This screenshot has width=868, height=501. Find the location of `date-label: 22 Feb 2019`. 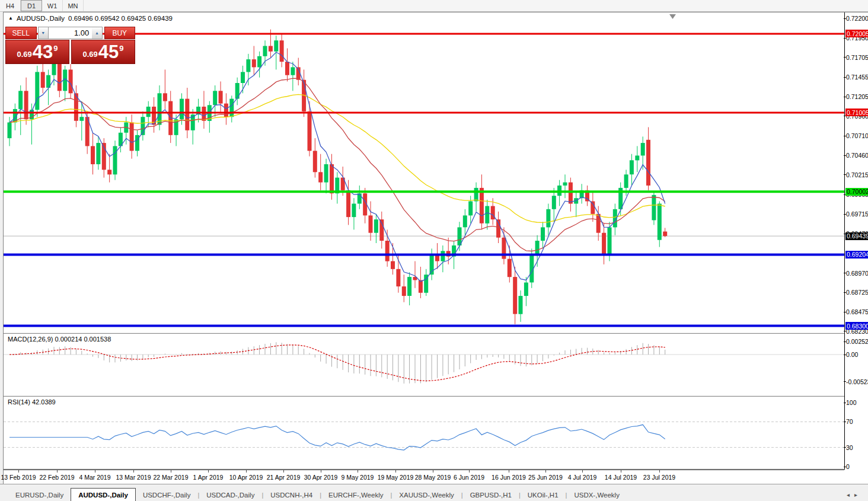

date-label: 22 Feb 2019 is located at coordinates (57, 477).